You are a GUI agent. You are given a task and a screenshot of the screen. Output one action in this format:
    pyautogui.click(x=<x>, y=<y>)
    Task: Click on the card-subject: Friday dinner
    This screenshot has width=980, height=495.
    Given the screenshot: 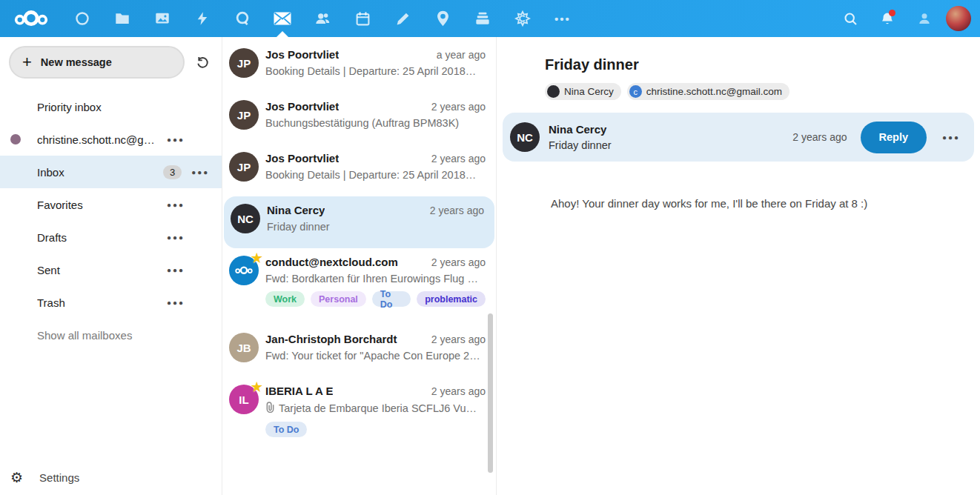 What is the action you would take?
    pyautogui.click(x=670, y=145)
    